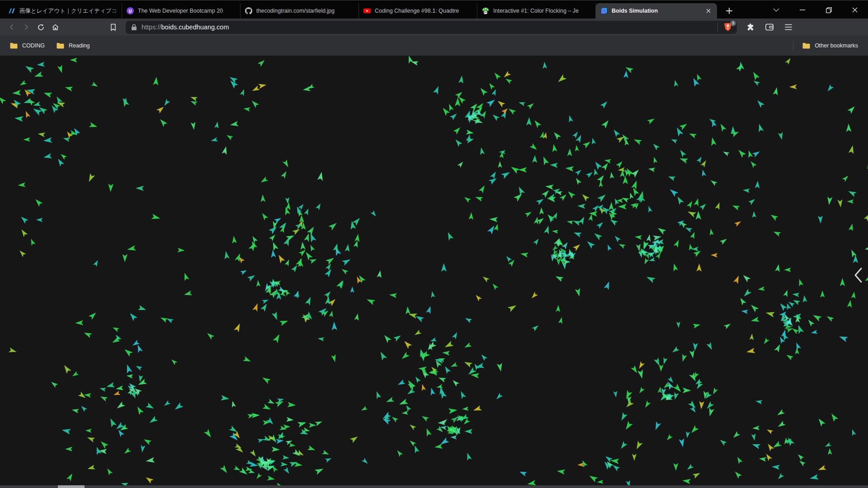 Image resolution: width=868 pixels, height=488 pixels. What do you see at coordinates (542, 11) in the screenshot?
I see `tab-title: Interactive #1: Color Flocking – Je` at bounding box center [542, 11].